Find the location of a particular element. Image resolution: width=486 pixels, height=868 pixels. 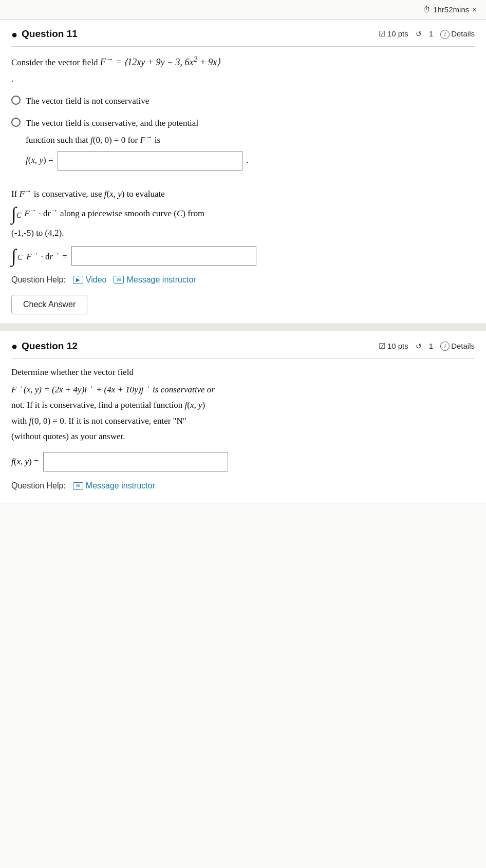

q12-message-label: Message instructor is located at coordinates (120, 486).